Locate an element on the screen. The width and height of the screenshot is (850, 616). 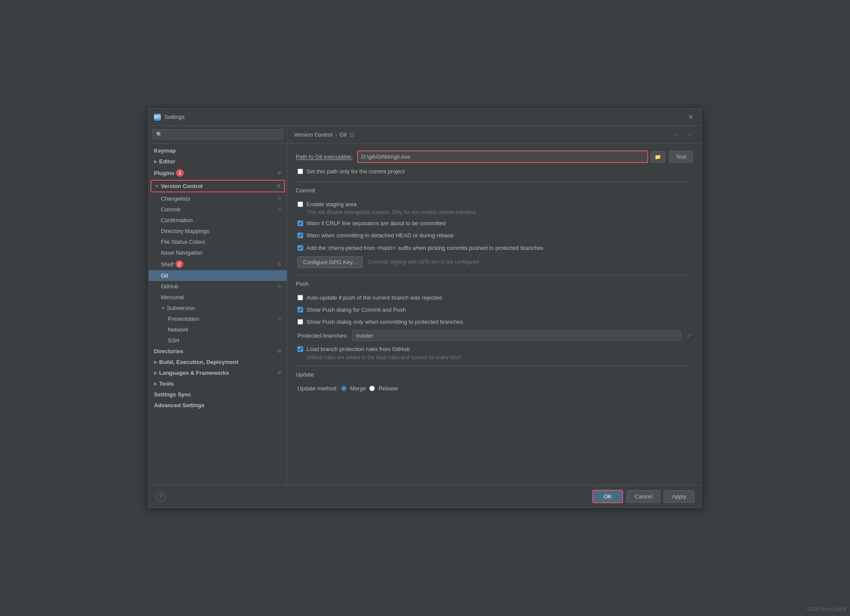
sidebar-item-settings-sync: Settings Sync is located at coordinates (218, 394).